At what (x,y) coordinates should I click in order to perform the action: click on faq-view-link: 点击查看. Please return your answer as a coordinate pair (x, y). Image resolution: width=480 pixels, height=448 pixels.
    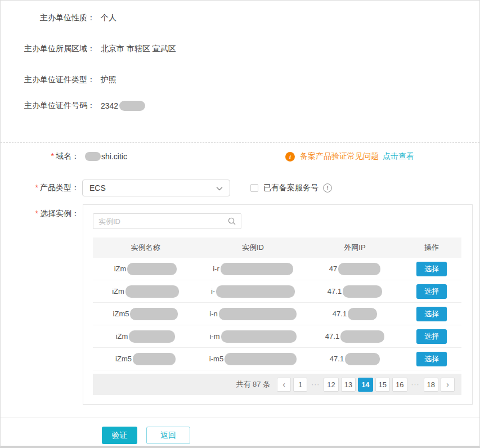
    Looking at the image, I should click on (398, 156).